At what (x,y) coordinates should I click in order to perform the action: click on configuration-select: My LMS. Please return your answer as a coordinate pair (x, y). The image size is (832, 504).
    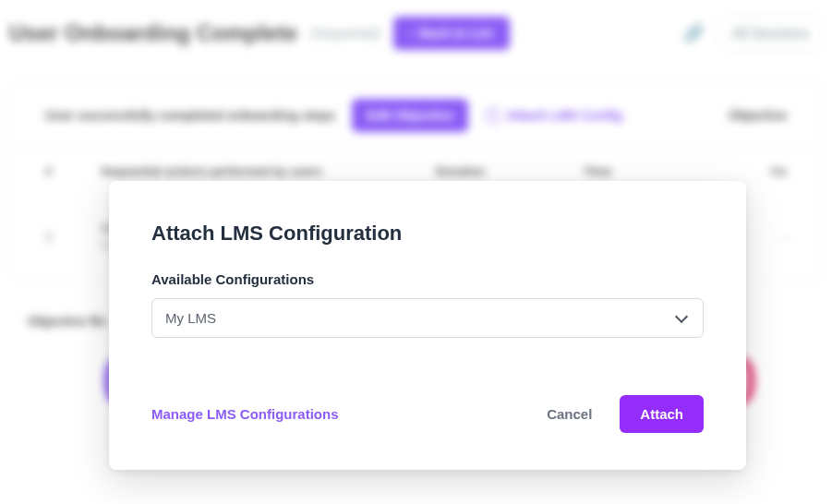
    Looking at the image, I should click on (428, 318).